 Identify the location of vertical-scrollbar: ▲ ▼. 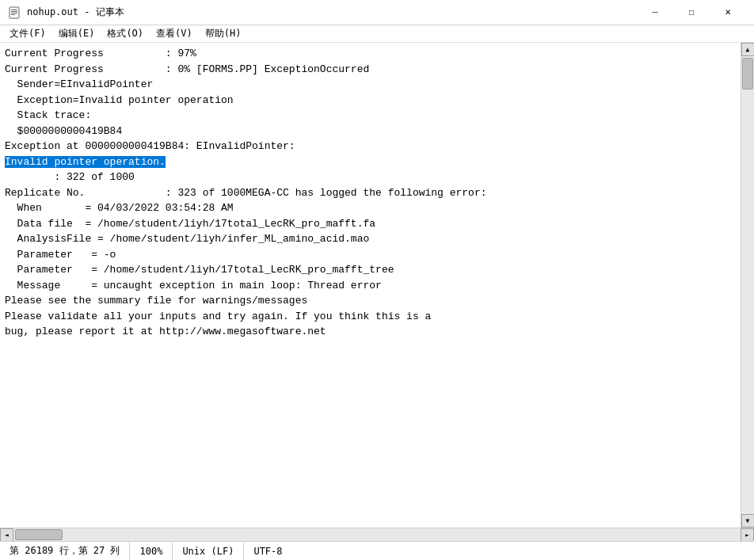
(748, 285).